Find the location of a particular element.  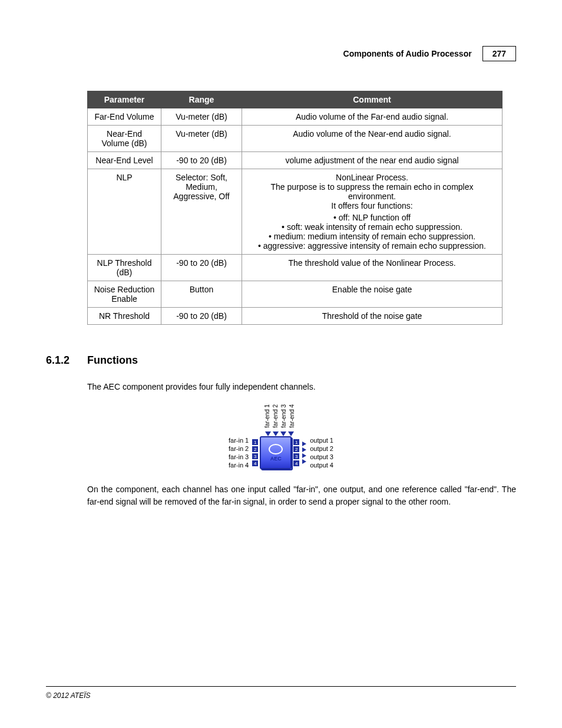

label-far-in-4: far-in 4 is located at coordinates (239, 466).